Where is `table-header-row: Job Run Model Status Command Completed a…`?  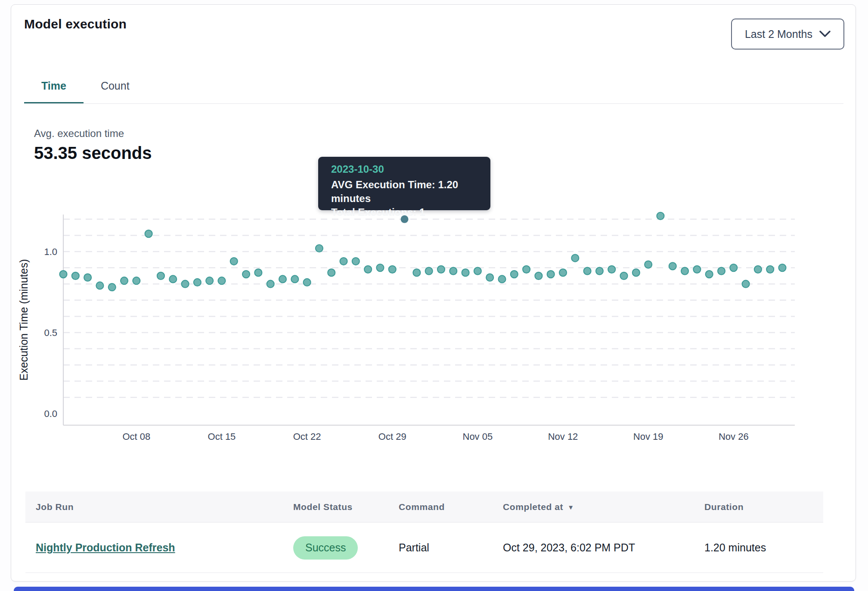
table-header-row: Job Run Model Status Command Completed a… is located at coordinates (425, 507).